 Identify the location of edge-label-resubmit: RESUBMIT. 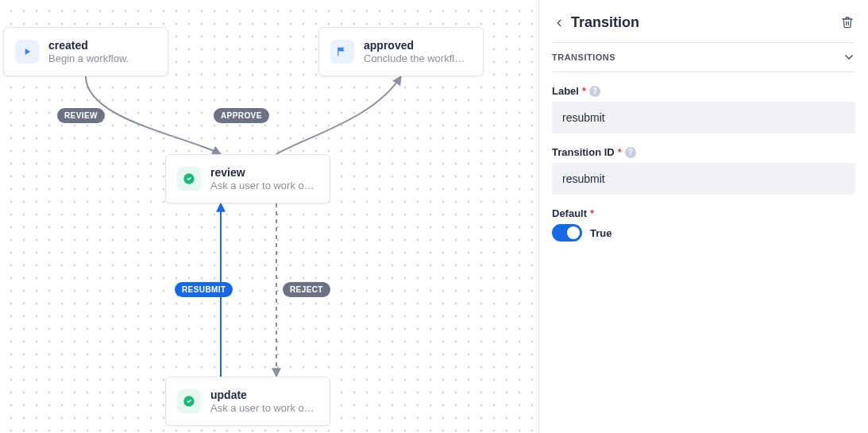
(203, 289).